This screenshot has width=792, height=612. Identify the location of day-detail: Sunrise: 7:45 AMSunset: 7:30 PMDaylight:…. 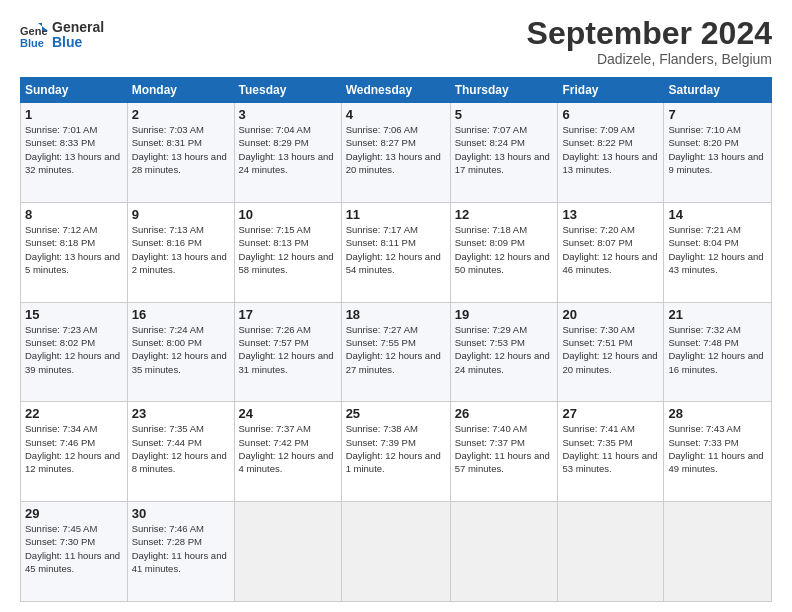
(74, 548).